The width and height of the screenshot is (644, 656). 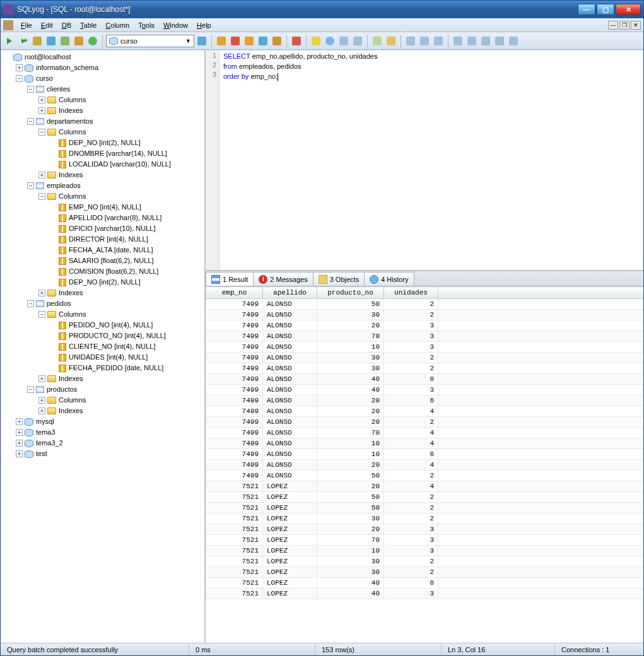 What do you see at coordinates (425, 454) in the screenshot?
I see `table-row: 7499ALONSO106` at bounding box center [425, 454].